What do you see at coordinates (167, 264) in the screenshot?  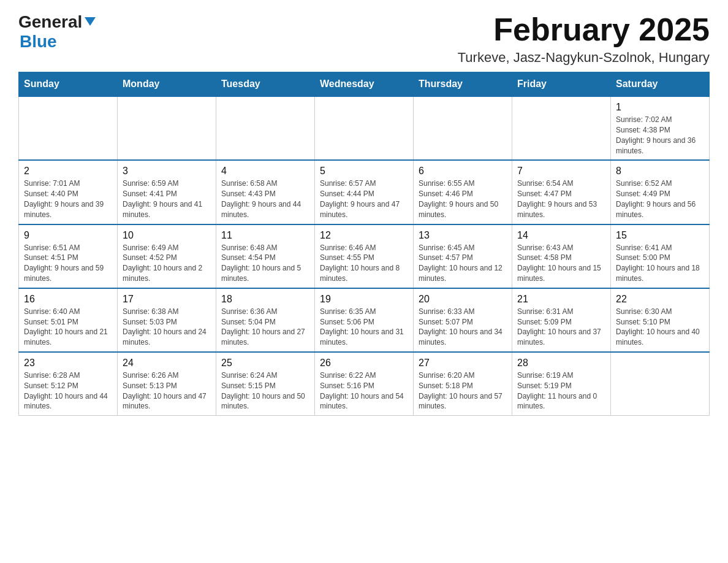 I see `day-info: Sunrise: 6:49 AMSunset: 4:52 PMDaylight:…` at bounding box center [167, 264].